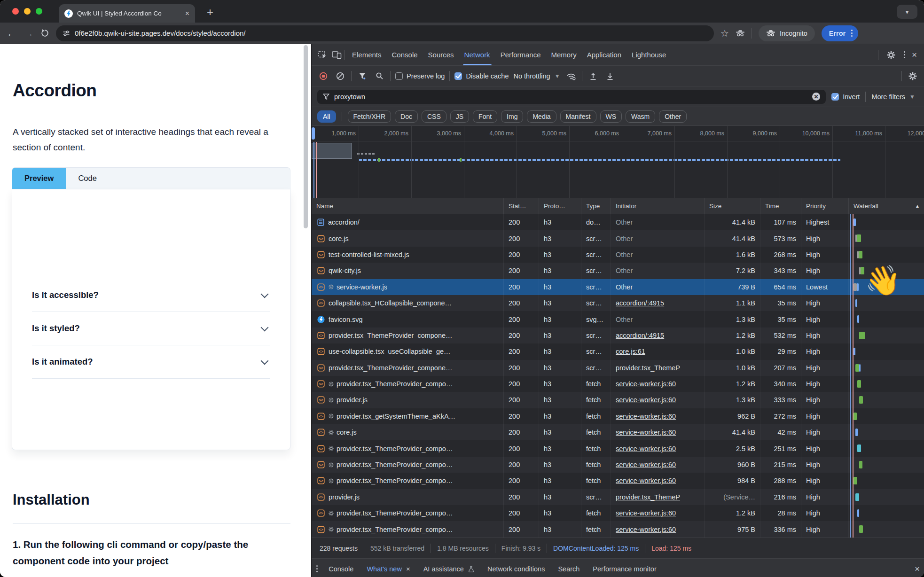 The image size is (924, 577). I want to click on page-scrollbar, so click(305, 137).